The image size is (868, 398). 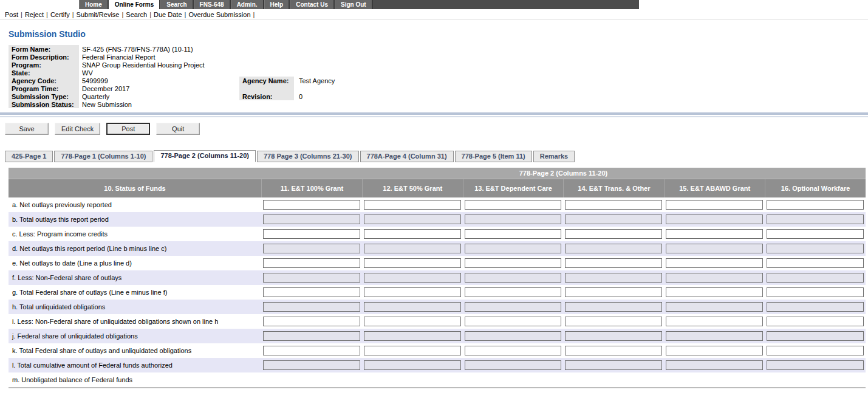 What do you see at coordinates (94, 5) in the screenshot?
I see `nav-item-home: Home` at bounding box center [94, 5].